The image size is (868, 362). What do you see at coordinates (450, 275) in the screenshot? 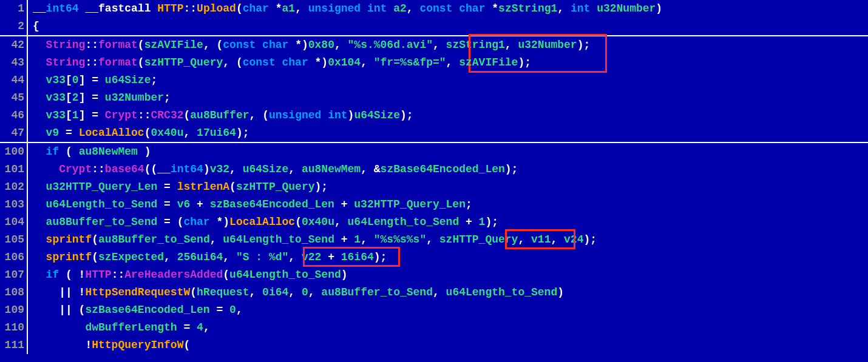
I see `code-line: if ( !HTTP::AreHeadersAdded(u64Length_to…` at bounding box center [450, 275].